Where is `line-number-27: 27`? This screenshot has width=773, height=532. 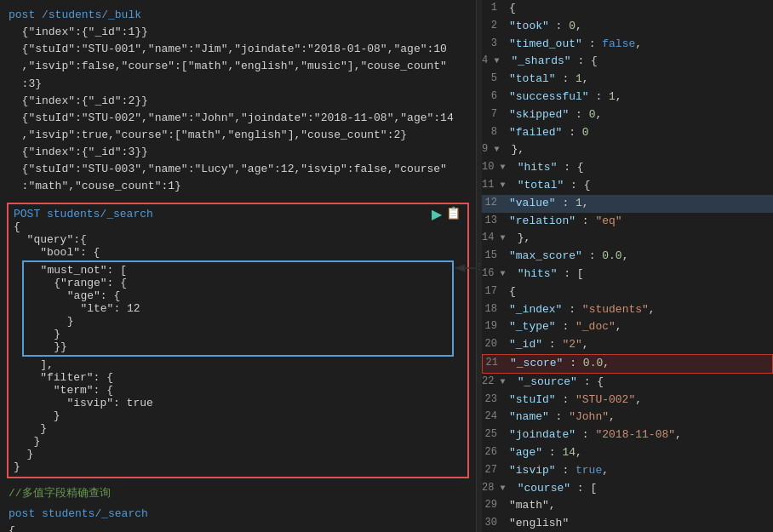 line-number-27: 27 is located at coordinates (494, 470).